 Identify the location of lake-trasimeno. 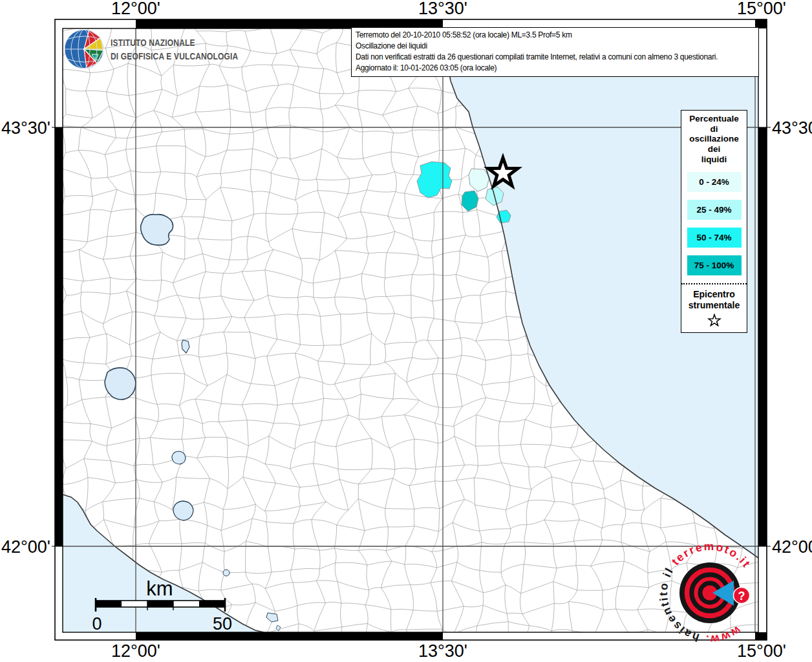
(157, 230).